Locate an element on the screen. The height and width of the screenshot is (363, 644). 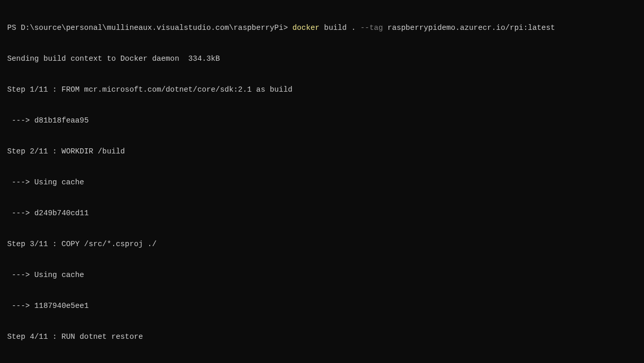
ps-prompt: PS D:\source\personal\mullineaux.visuals… is located at coordinates (150, 28).